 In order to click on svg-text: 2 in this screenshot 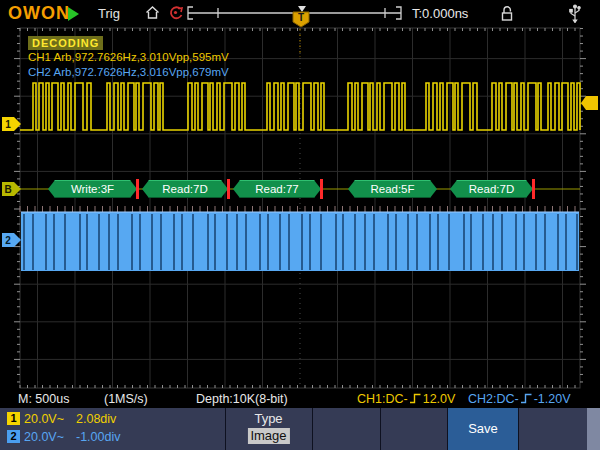, I will do `click(8, 240)`.